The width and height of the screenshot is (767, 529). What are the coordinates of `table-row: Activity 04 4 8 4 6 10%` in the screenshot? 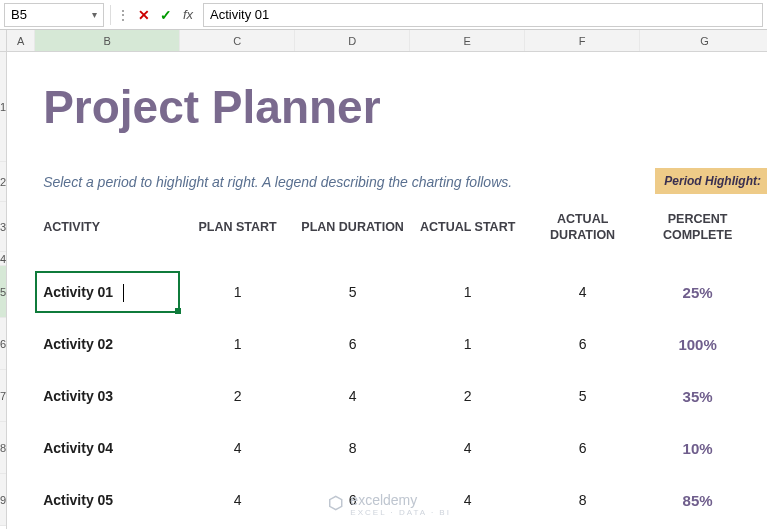 It's located at (401, 448).